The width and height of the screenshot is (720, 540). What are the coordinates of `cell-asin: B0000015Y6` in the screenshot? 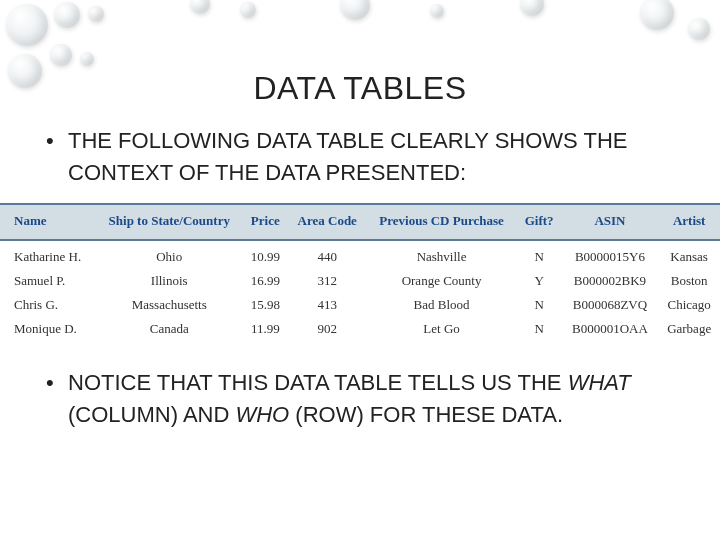 It's located at (610, 254).